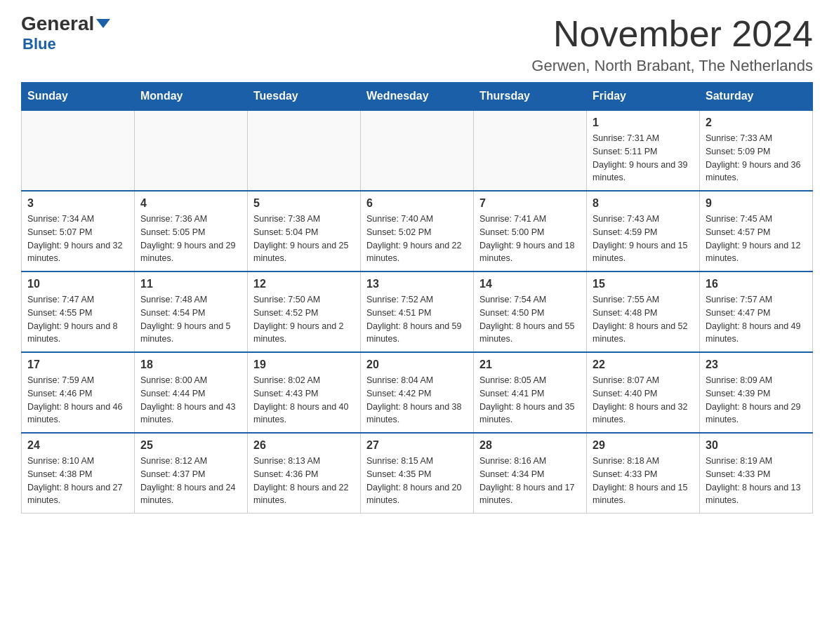  I want to click on logo-text: General, so click(66, 24).